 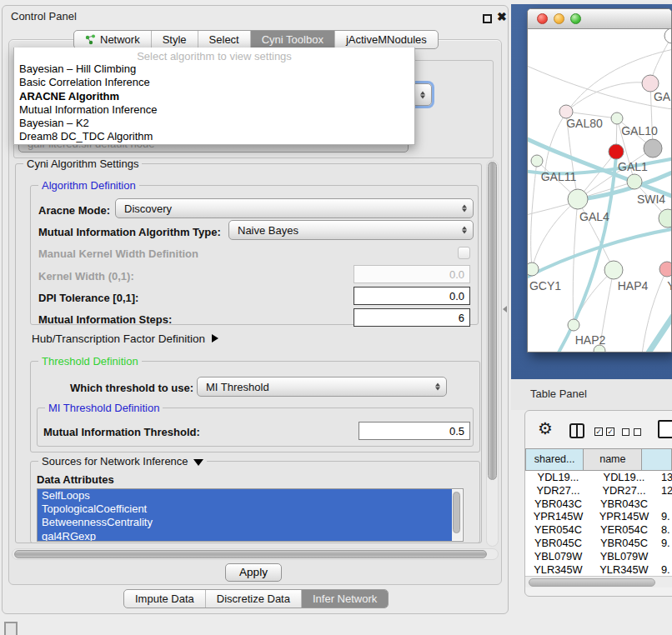 I want to click on table-row: YER054CYER054C8., so click(x=599, y=530).